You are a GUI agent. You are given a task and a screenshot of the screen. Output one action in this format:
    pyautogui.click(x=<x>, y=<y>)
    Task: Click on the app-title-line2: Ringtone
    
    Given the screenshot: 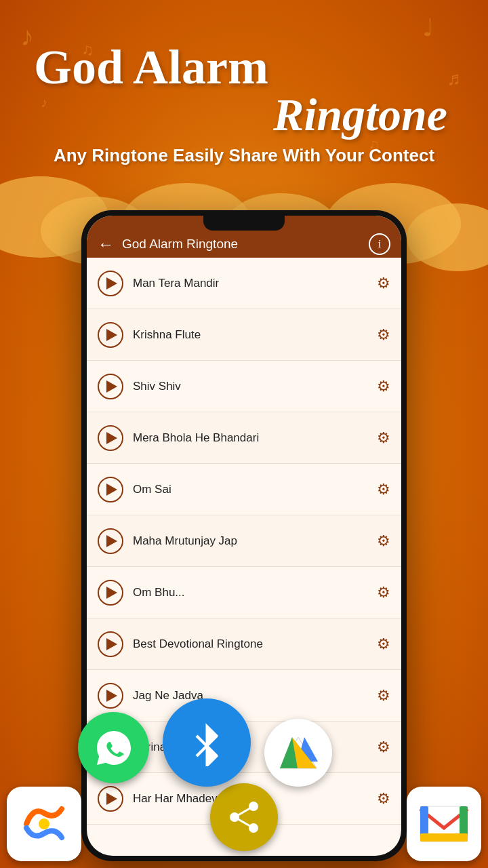 What is the action you would take?
    pyautogui.click(x=361, y=115)
    